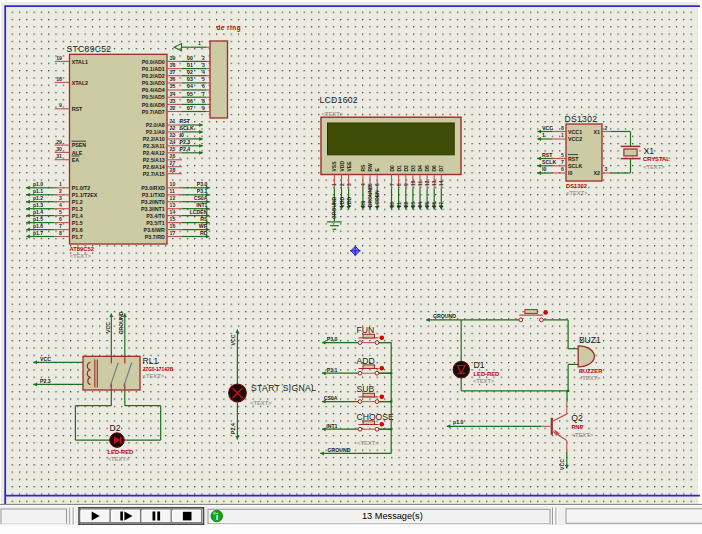 The height and width of the screenshot is (534, 702). Describe the element at coordinates (59, 58) in the screenshot. I see `svg-text: 19` at that location.